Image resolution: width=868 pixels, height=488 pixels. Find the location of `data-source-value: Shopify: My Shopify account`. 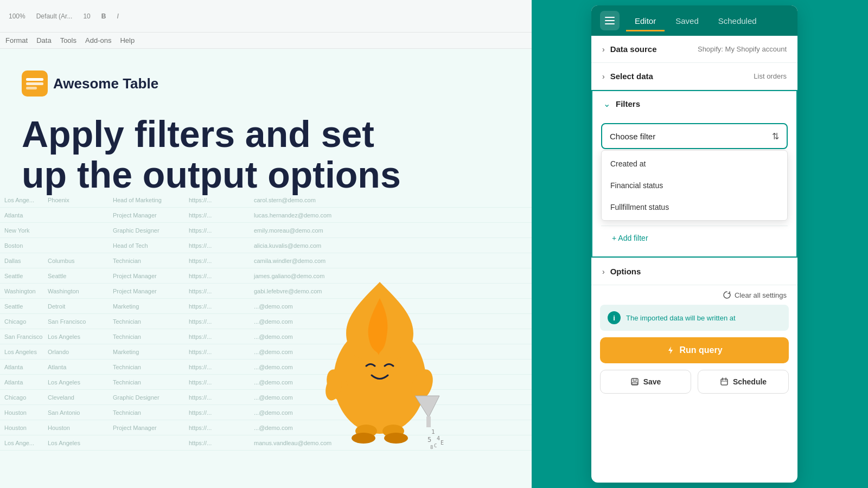

data-source-value: Shopify: My Shopify account is located at coordinates (742, 49).